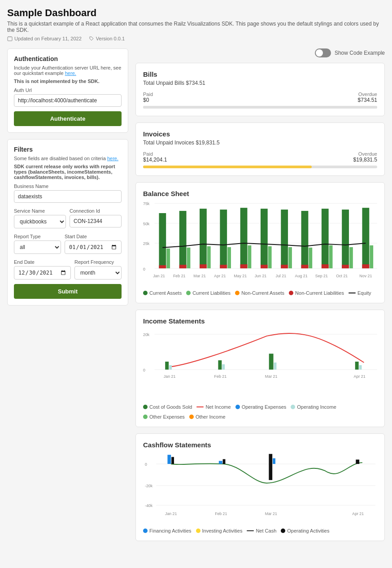  Describe the element at coordinates (98, 273) in the screenshot. I see `report-freq-select: month` at that location.